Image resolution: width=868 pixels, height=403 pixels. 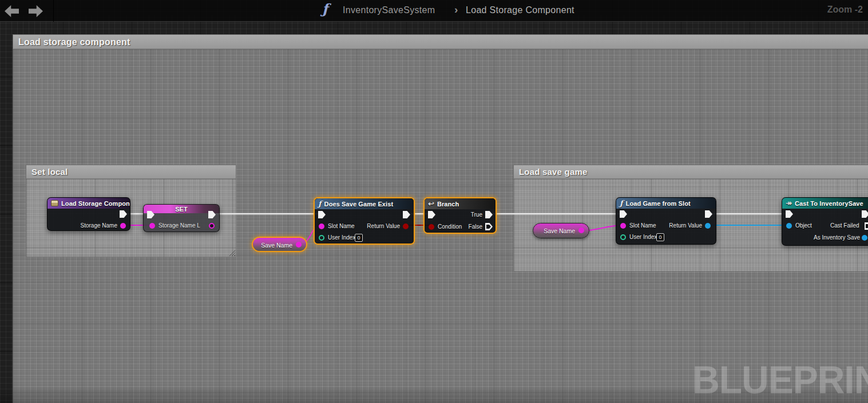 I want to click on cast-icon: ↠, so click(x=788, y=204).